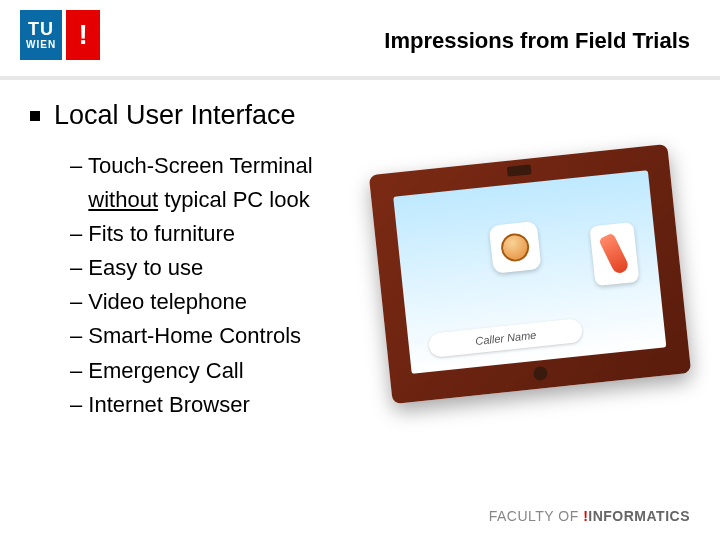 Image resolution: width=720 pixels, height=540 pixels. Describe the element at coordinates (516, 248) in the screenshot. I see `user-avatar-icon` at that location.